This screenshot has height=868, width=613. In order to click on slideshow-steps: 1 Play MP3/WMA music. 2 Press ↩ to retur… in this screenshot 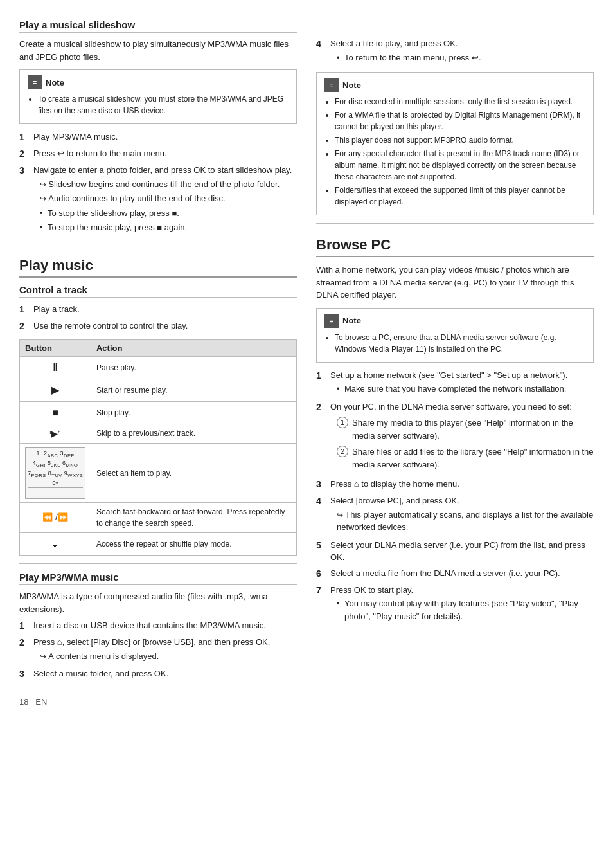, I will do `click(158, 183)`.